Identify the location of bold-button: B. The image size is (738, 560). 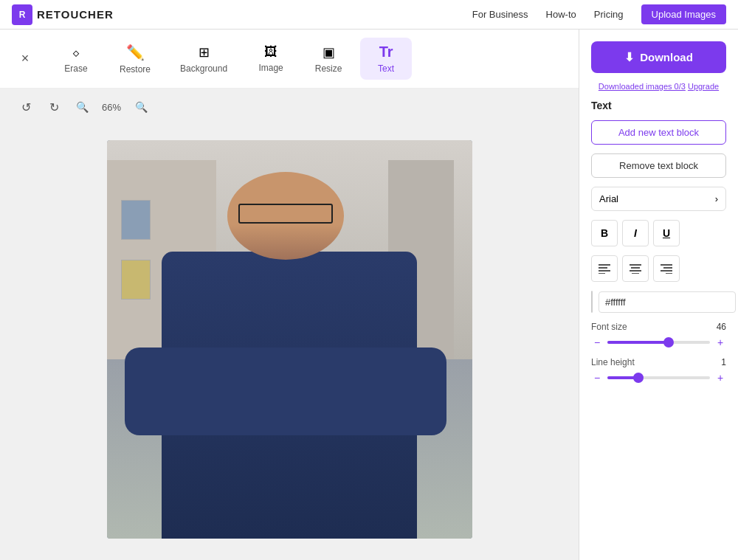
(604, 233).